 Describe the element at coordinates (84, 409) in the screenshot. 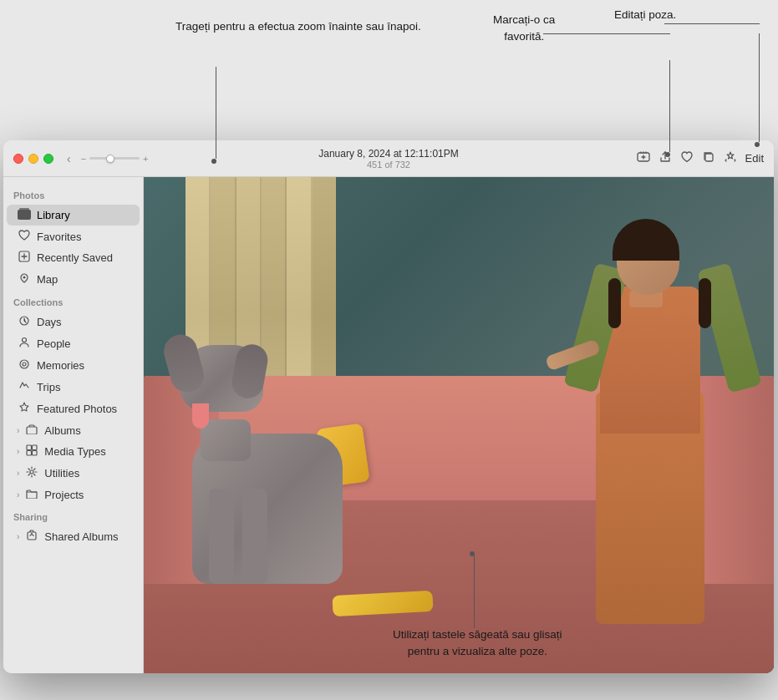

I see `sidebar-item-featured-photos-label: Featured Photos` at that location.